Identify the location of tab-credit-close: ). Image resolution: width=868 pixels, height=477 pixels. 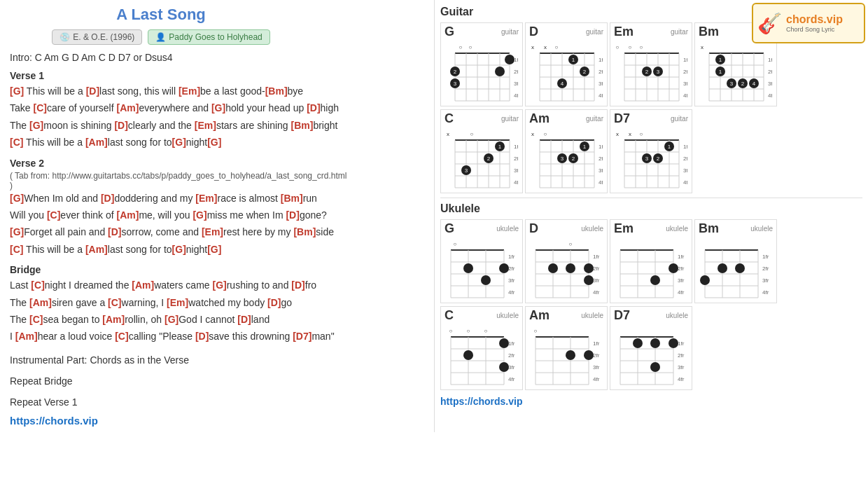
(217, 186).